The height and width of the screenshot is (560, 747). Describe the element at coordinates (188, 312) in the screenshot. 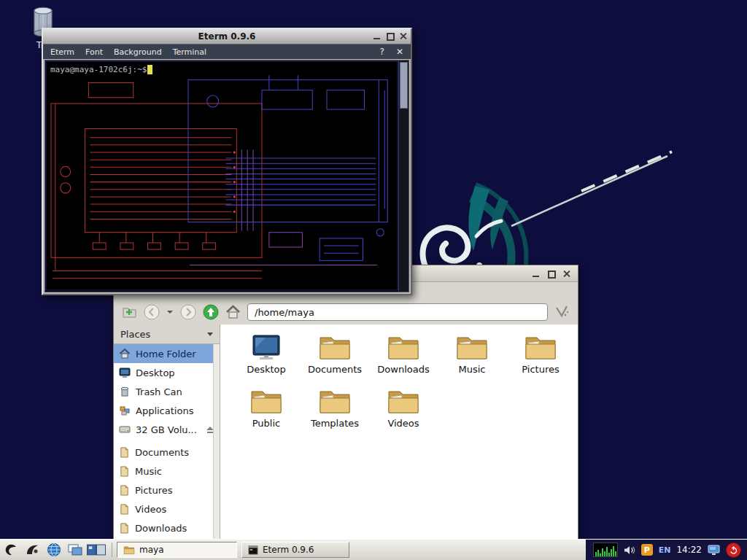

I see `forward-button` at that location.